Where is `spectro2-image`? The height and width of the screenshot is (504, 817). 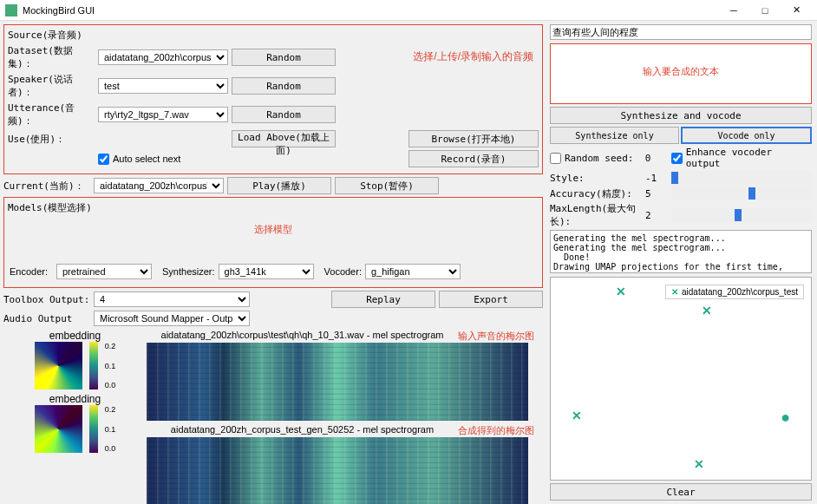
spectro2-image is located at coordinates (337, 470).